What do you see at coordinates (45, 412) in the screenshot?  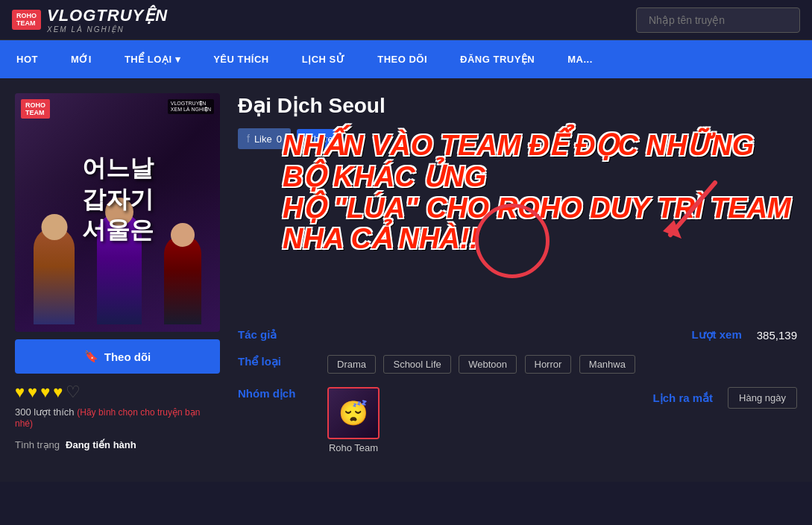 I see `rating-count: 300 lượt thích` at bounding box center [45, 412].